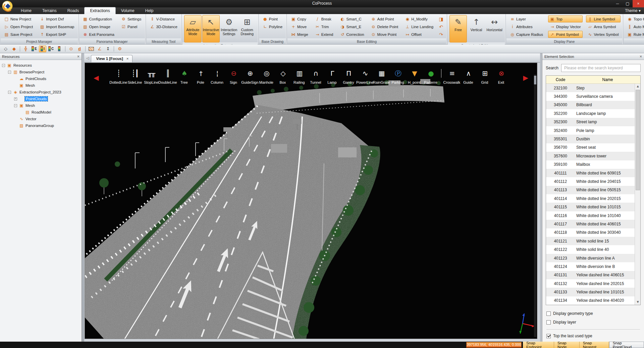 This screenshot has width=644, height=348. Describe the element at coordinates (272, 27) in the screenshot. I see `ribbon-button: ∟Polyline` at that location.